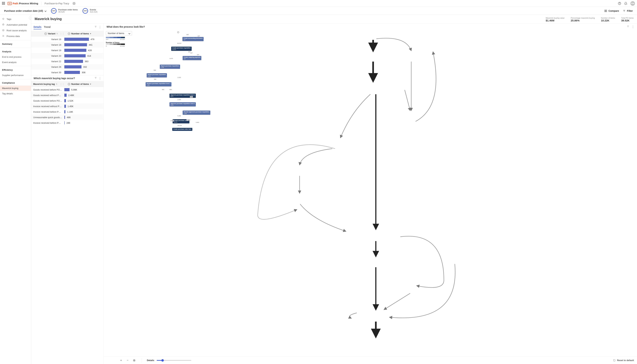 This screenshot has height=364, width=637. What do you see at coordinates (179, 43) in the screenshot?
I see `edge-label: 10,219` at bounding box center [179, 43].